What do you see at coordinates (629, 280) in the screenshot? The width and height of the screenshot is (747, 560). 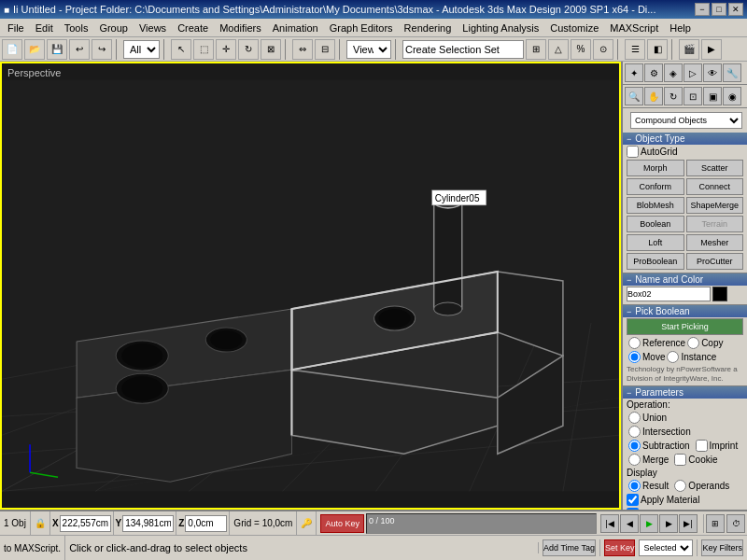 I see `name-collapse-btn: −` at bounding box center [629, 280].